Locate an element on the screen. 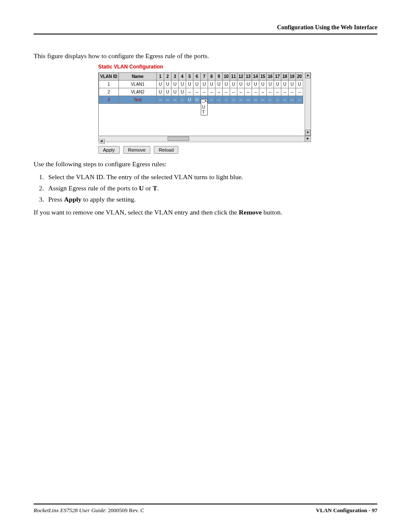  horizontal-scrollbar: ◄ ► is located at coordinates (205, 139).